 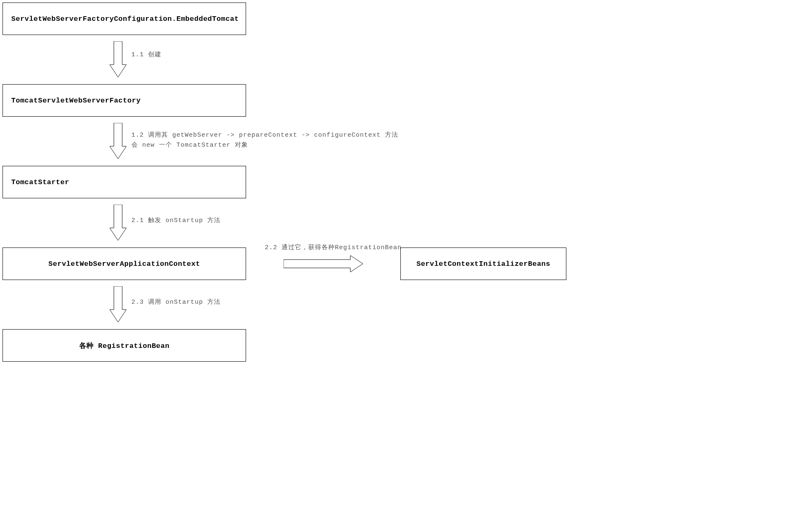 What do you see at coordinates (333, 248) in the screenshot?
I see `arrow-label-text: 2.2 通过它，获得各种RegistrationBean` at bounding box center [333, 248].